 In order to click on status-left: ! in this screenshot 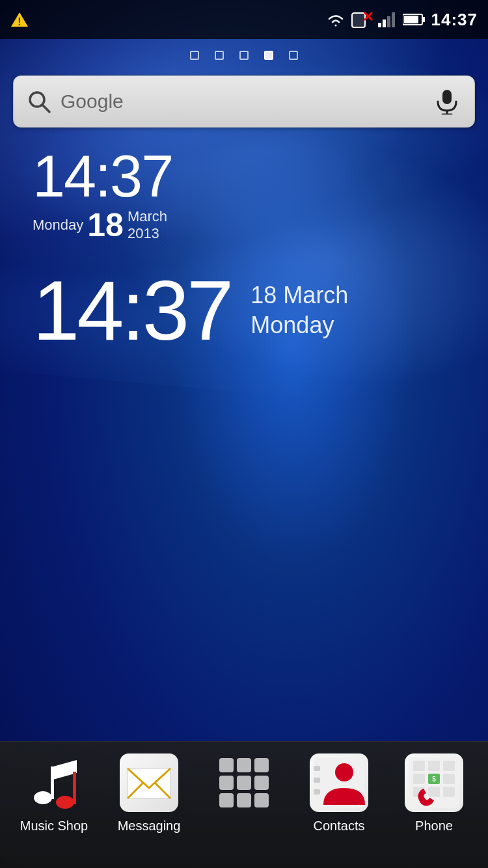, I will do `click(20, 20)`.